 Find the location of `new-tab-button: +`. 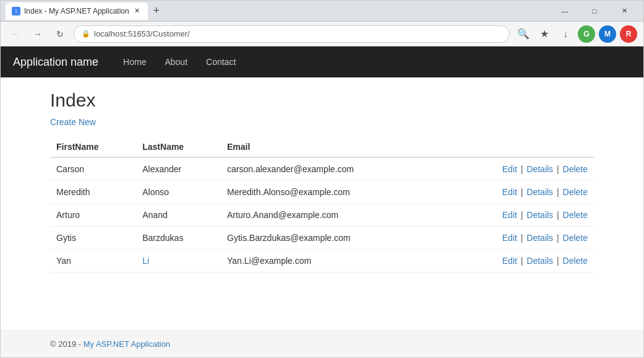

new-tab-button: + is located at coordinates (157, 11).